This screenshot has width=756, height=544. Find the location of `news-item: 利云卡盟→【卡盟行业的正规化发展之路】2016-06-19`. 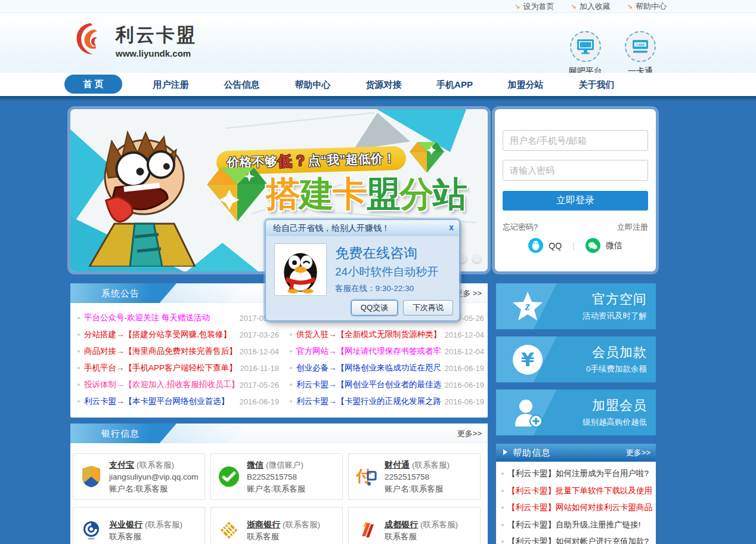

news-item: 利云卡盟→【卡盟行业的正规化发展之路】2016-06-19 is located at coordinates (386, 401).